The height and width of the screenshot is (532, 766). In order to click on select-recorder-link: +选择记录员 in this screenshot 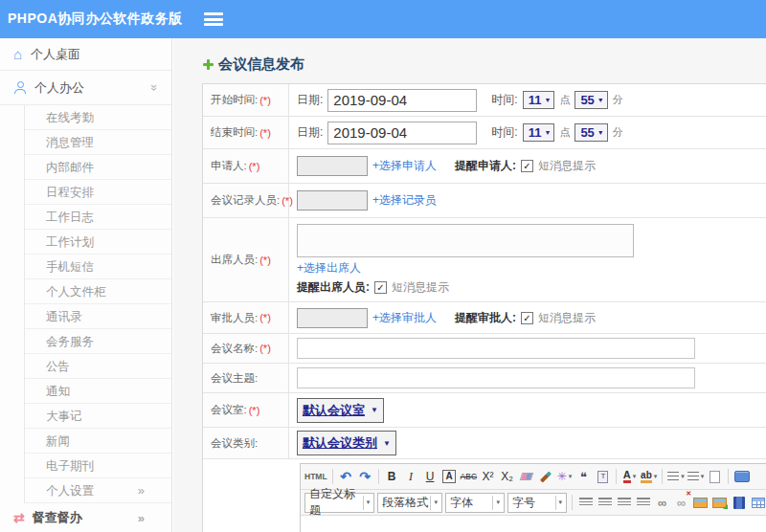, I will do `click(404, 201)`.